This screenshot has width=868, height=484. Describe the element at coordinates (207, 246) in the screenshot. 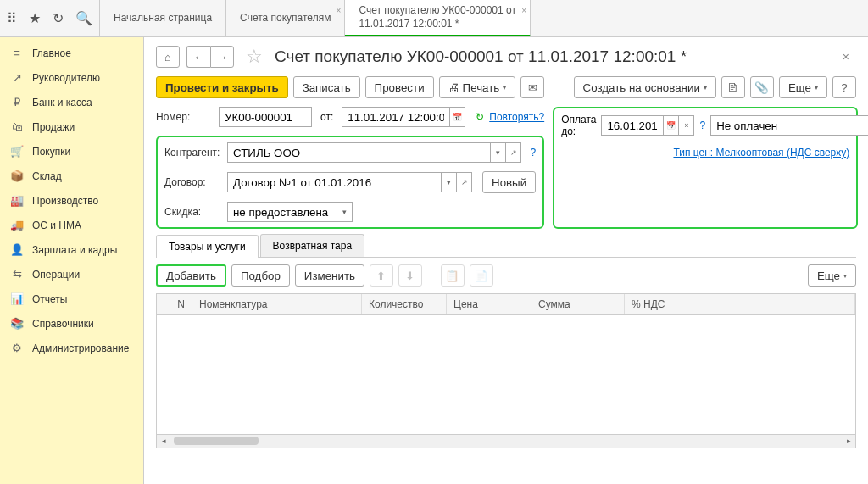

I see `tab-goods: Товары и услуги` at that location.